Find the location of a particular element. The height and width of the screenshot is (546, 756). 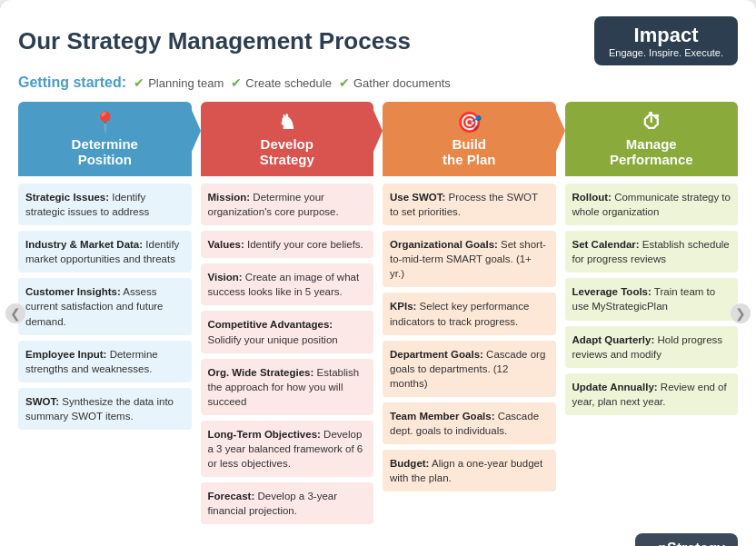

list-item: Long-Term Objectives: Develop a 3 year b… is located at coordinates (287, 449).